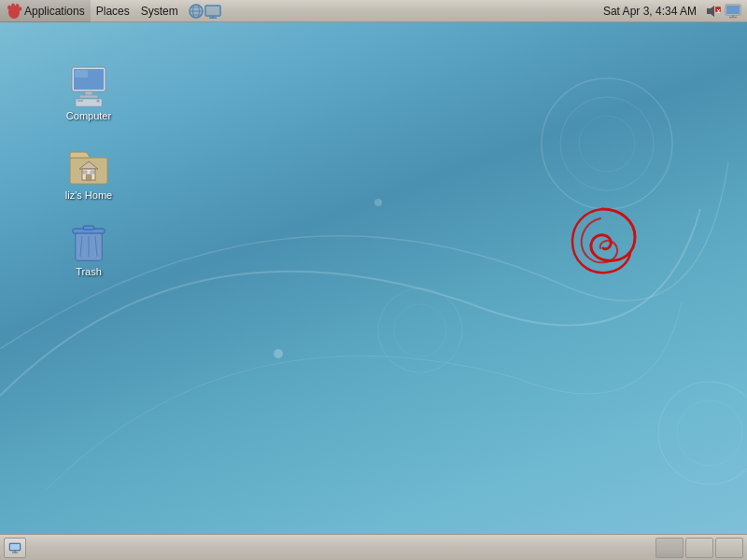 Image resolution: width=747 pixels, height=560 pixels. Describe the element at coordinates (89, 116) in the screenshot. I see `computer-label: Computer` at that location.